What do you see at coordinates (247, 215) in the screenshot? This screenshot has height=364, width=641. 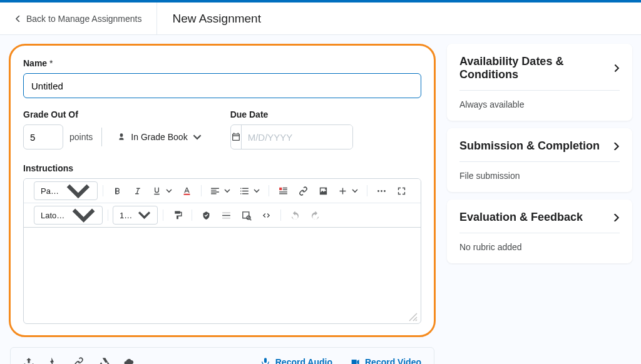 I see `preview-icon` at bounding box center [247, 215].